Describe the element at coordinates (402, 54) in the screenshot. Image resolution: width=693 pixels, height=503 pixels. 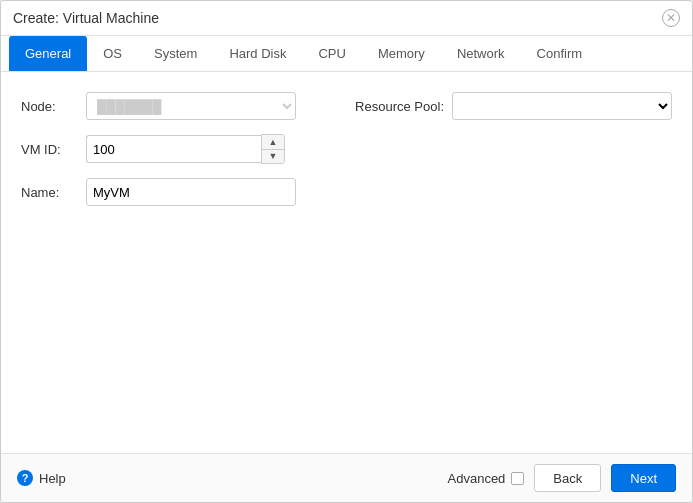
I see `tab-memory: Memory` at that location.